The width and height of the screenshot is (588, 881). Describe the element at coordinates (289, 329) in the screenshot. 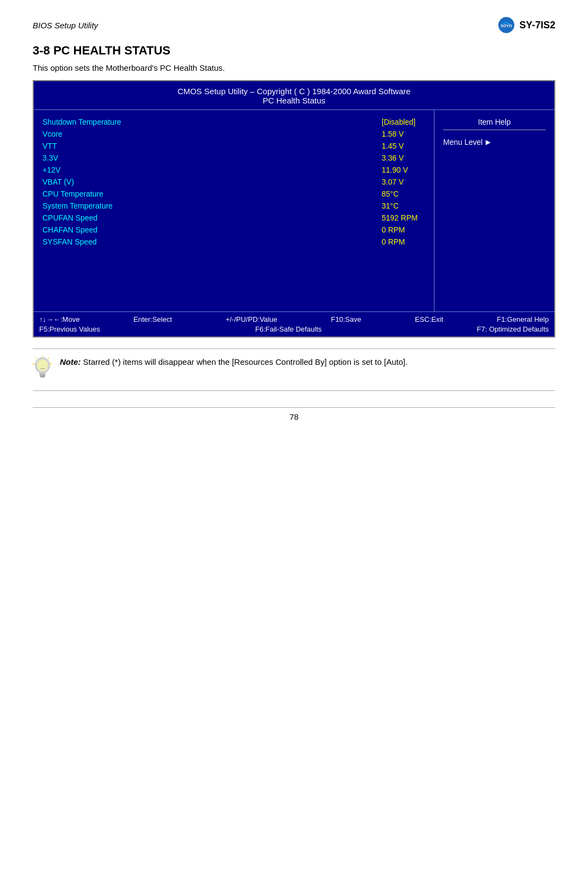

I see `footer-f6-key: F6:Fail-Safe Defaults` at that location.